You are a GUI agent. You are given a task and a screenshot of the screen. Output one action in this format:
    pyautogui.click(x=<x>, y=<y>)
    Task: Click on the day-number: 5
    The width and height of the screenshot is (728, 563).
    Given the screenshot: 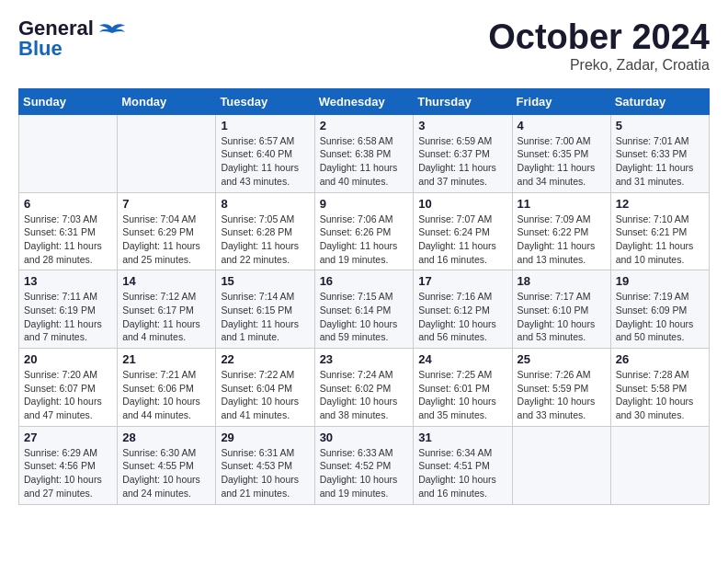 What is the action you would take?
    pyautogui.click(x=660, y=125)
    